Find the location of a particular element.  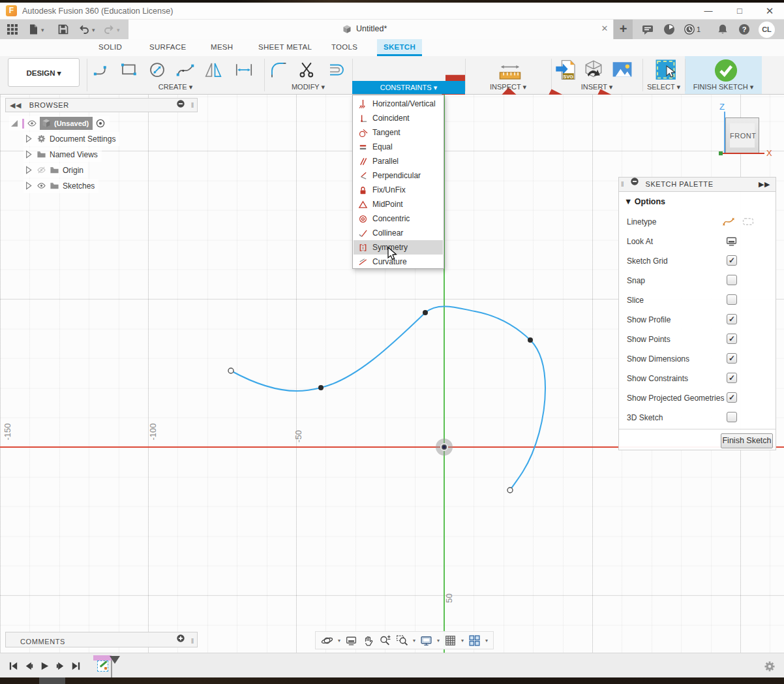

expand-open-icon is located at coordinates (14, 123).